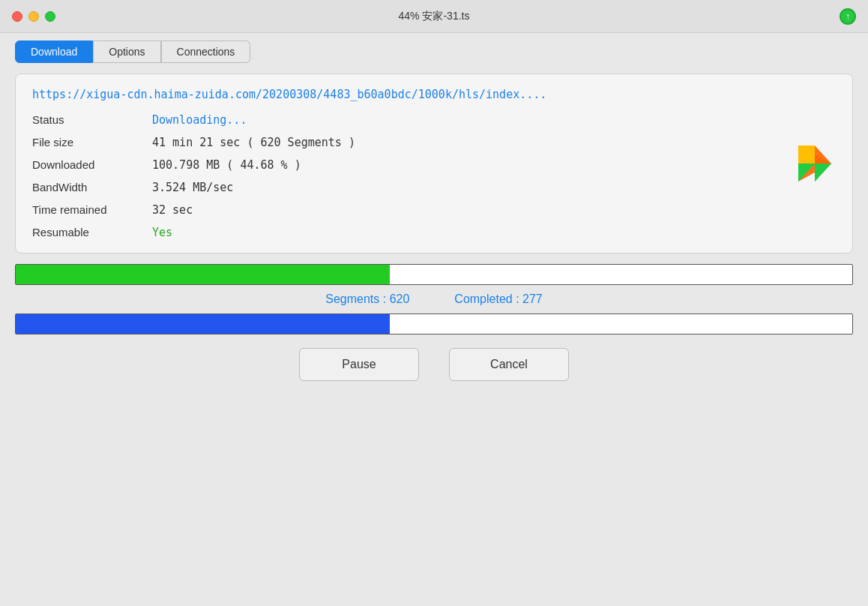  I want to click on minimize-button, so click(34, 16).